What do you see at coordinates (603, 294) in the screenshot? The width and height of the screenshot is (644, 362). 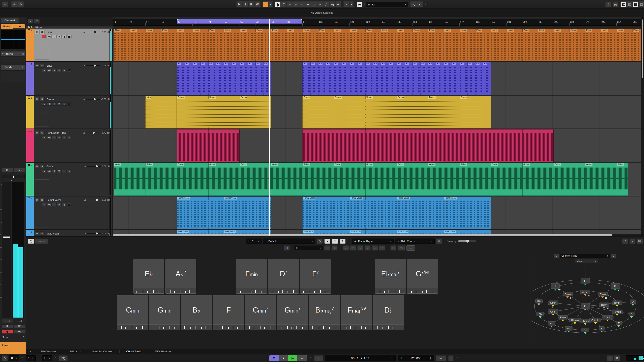 I see `cof-node-Emin: Emin` at bounding box center [603, 294].